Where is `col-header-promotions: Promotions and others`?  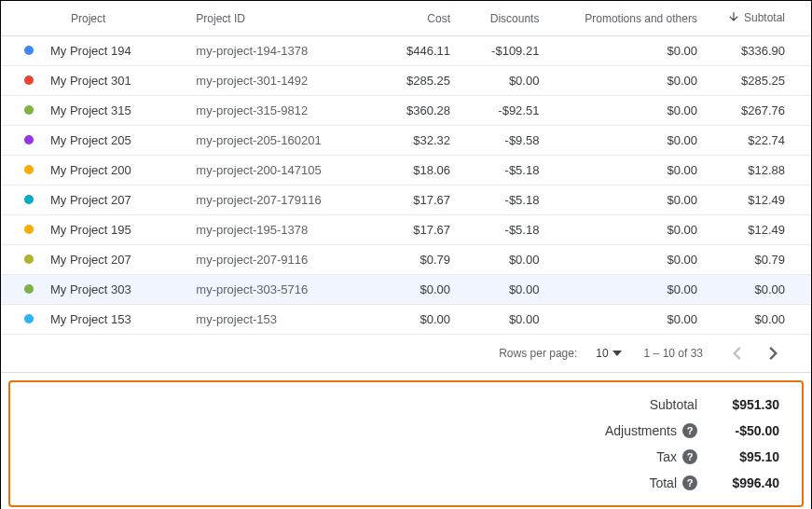
col-header-promotions: Promotions and others is located at coordinates (633, 19).